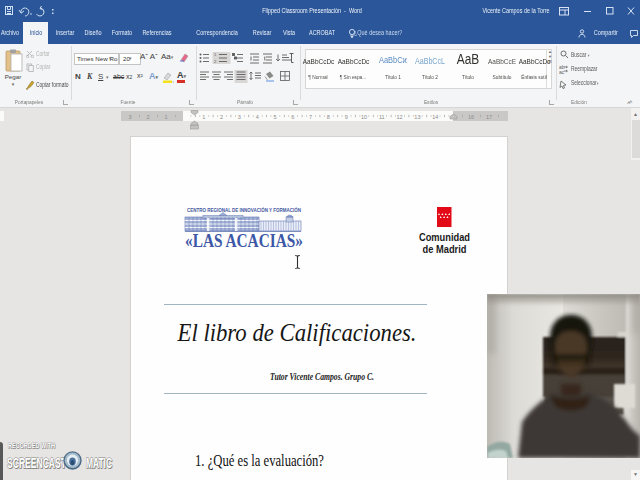  I want to click on svg-text: «LAS ACACIAS», so click(244, 240).